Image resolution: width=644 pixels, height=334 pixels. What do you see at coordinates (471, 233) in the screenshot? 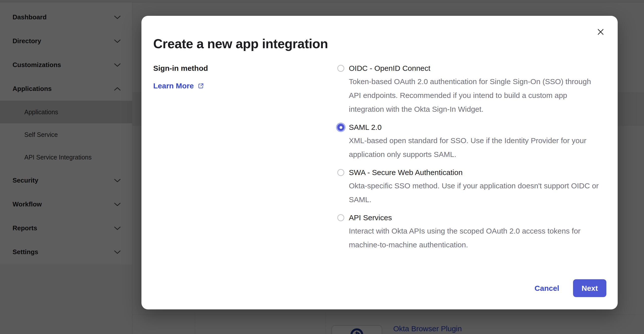
I see `option-api-services: API Services Interact with Okta APIs usi…` at bounding box center [471, 233].